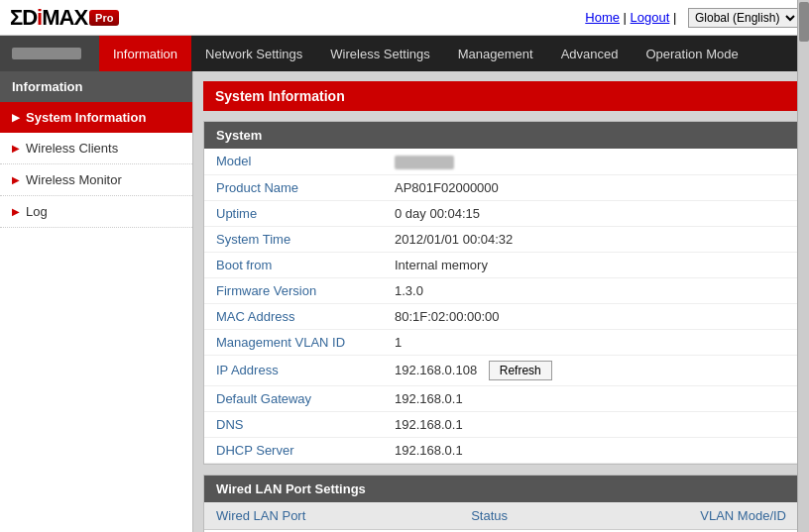  What do you see at coordinates (502, 342) in the screenshot?
I see `table-row: Management VLAN ID 1` at bounding box center [502, 342].